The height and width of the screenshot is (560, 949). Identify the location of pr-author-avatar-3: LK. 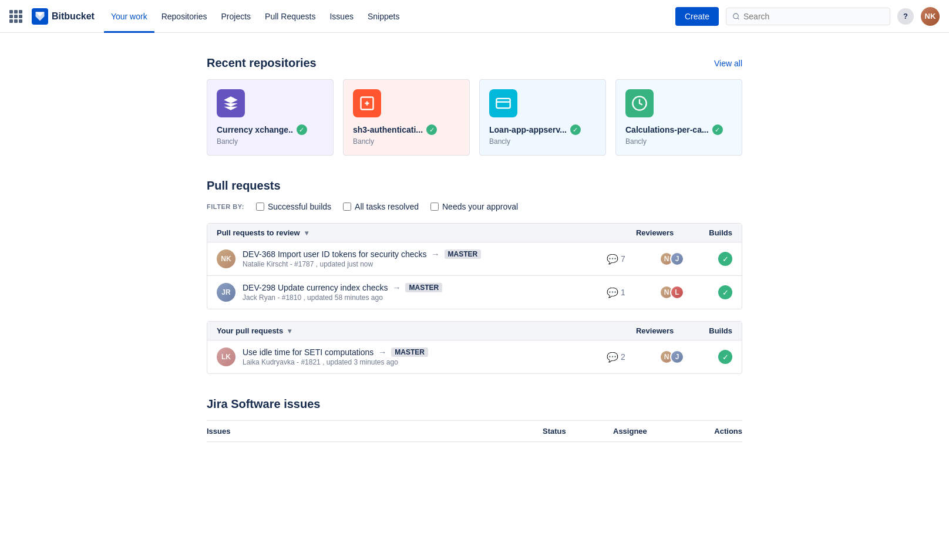
(226, 357).